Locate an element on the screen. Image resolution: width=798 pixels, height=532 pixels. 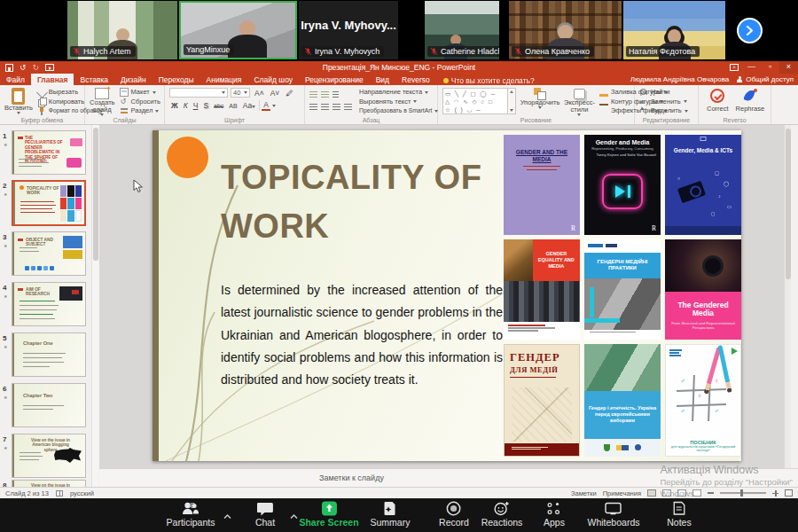
replace-button: Заменить is located at coordinates (667, 103).